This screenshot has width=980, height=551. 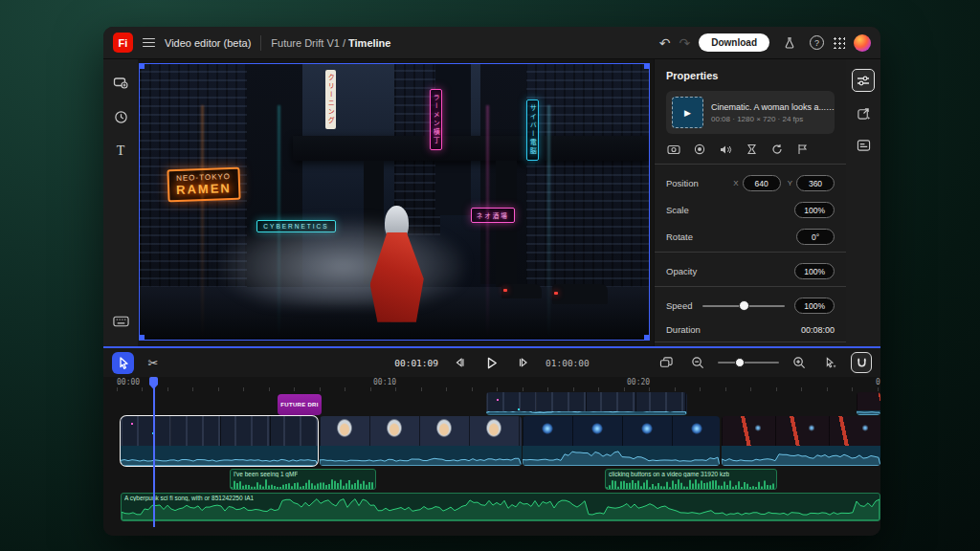 I want to click on account-avatar, so click(x=862, y=43).